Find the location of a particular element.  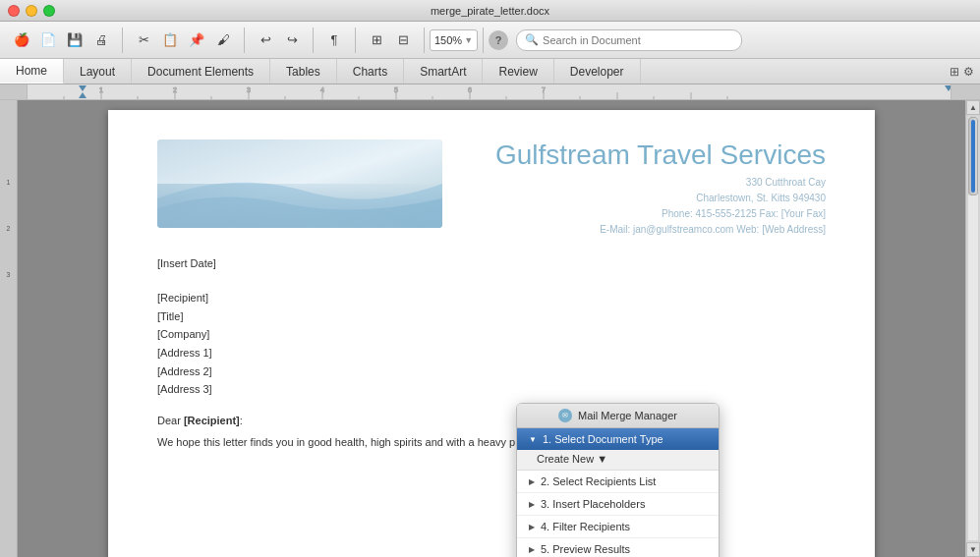

tab-home: Home is located at coordinates (31, 71).